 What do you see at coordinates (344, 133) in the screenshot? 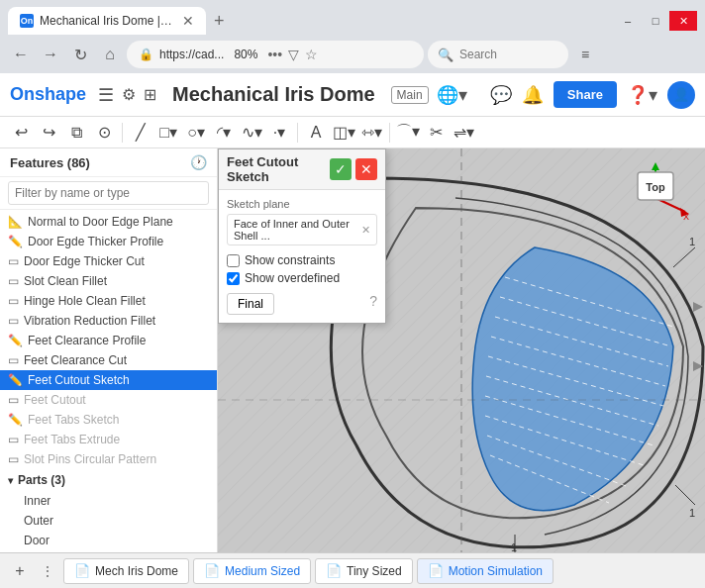
I see `dimension-tool: ◫▾` at bounding box center [344, 133].